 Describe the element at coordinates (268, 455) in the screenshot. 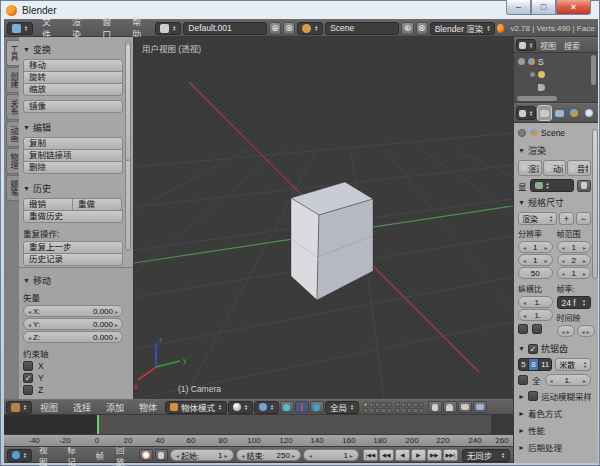

I see `frame-end-field: ◂ 结束: 250 ▸` at that location.